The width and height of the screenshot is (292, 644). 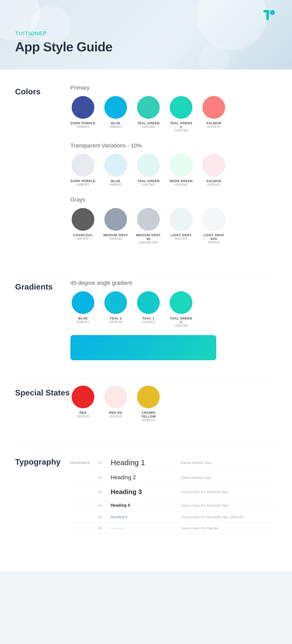 What do you see at coordinates (146, 492) in the screenshot?
I see `typo-sample-h3: Heading 3` at bounding box center [146, 492].